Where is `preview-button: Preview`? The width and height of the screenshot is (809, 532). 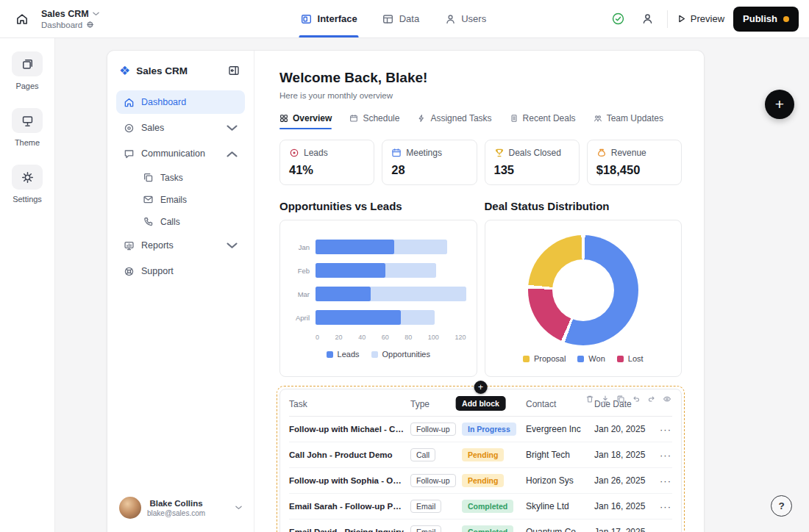
preview-button: Preview is located at coordinates (700, 19).